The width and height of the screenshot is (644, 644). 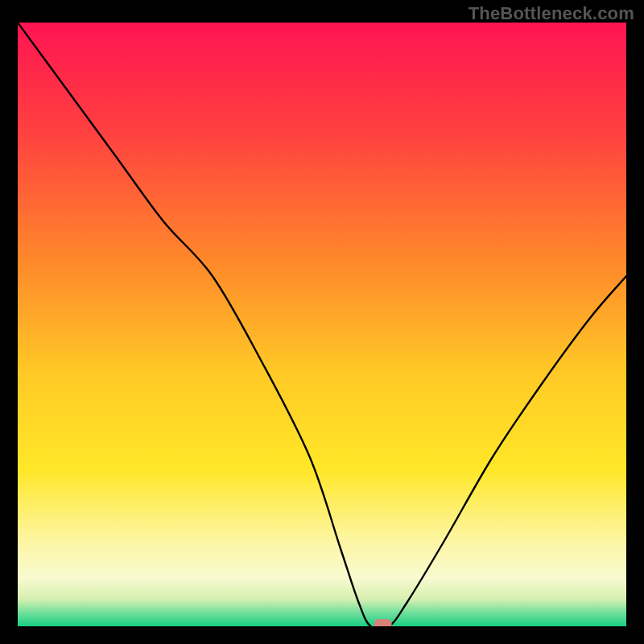 I want to click on watermark-text: TheBottleneck.com, so click(x=551, y=14).